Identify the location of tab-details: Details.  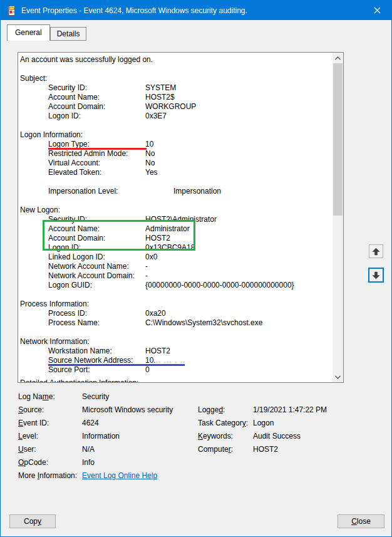
(69, 34).